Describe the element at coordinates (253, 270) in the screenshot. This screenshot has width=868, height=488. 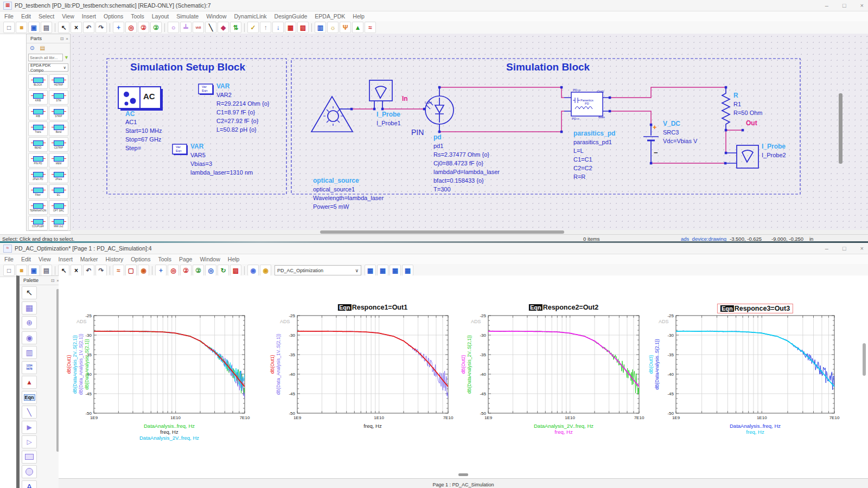
I see `link-data-button: ◉` at that location.